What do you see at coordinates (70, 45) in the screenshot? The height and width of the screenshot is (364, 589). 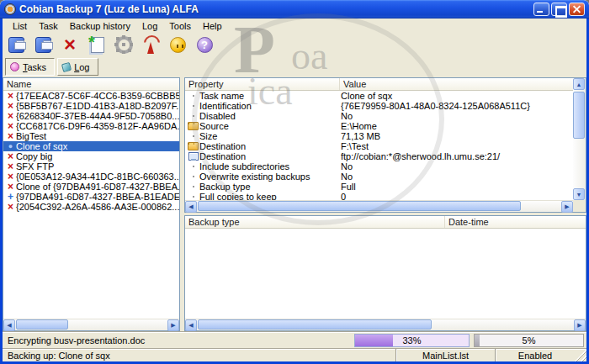 I see `toolbar-delete-button` at bounding box center [70, 45].